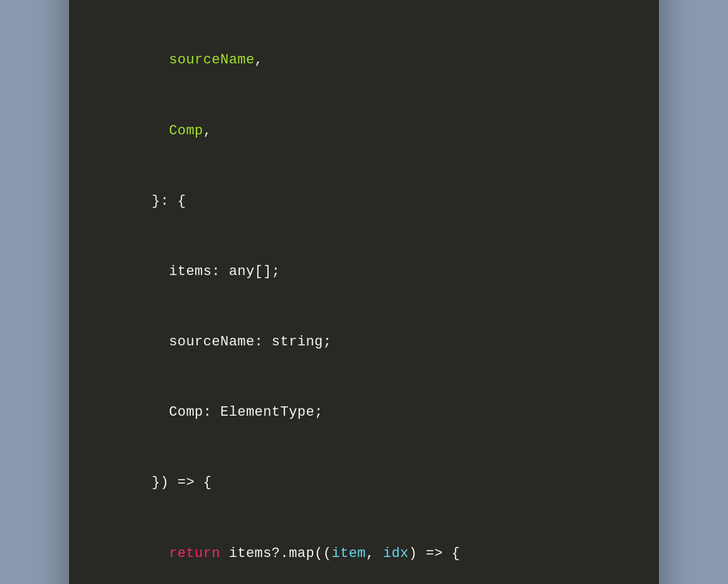 This screenshot has height=584, width=728. I want to click on code-line-7: }: {, so click(364, 201).